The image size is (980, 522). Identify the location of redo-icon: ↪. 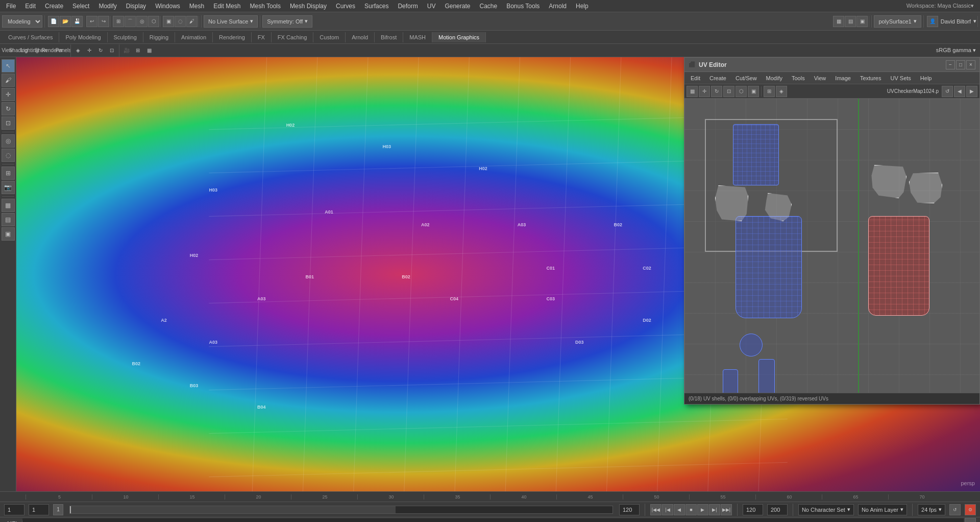
(104, 21).